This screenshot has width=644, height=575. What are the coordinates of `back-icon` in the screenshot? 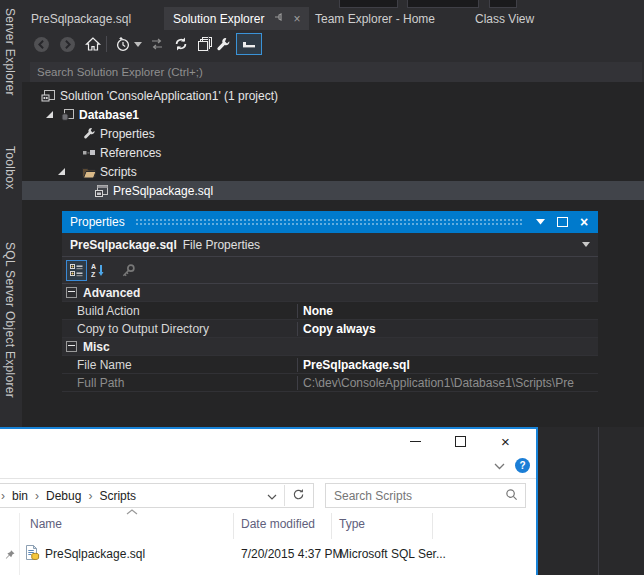 It's located at (42, 44).